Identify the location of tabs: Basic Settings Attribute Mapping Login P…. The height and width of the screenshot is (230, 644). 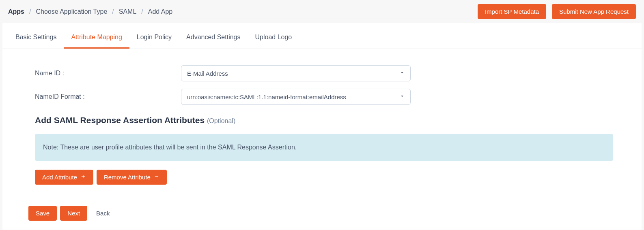
(322, 36).